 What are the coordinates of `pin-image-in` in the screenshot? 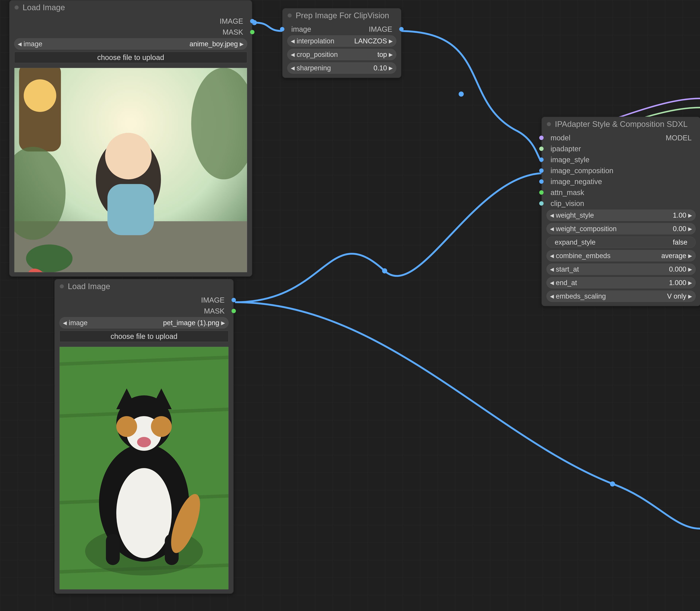 It's located at (282, 29).